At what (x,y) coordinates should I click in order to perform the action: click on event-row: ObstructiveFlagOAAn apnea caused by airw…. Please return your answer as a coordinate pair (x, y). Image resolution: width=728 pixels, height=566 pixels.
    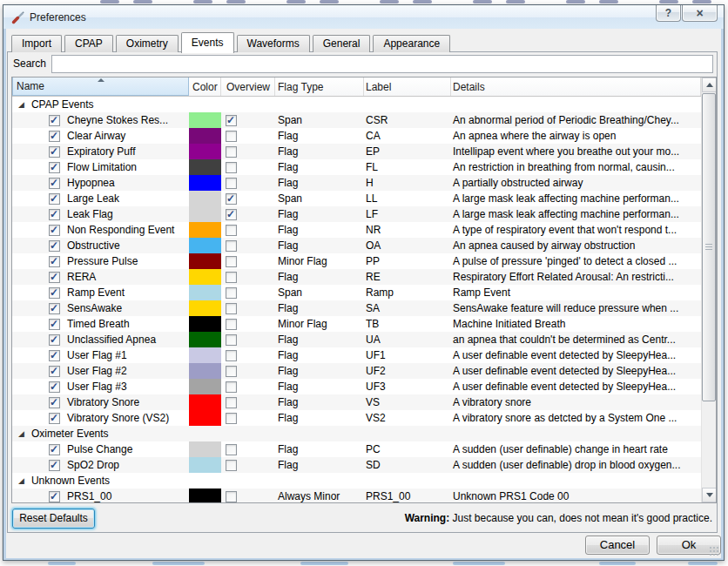
    Looking at the image, I should click on (357, 246).